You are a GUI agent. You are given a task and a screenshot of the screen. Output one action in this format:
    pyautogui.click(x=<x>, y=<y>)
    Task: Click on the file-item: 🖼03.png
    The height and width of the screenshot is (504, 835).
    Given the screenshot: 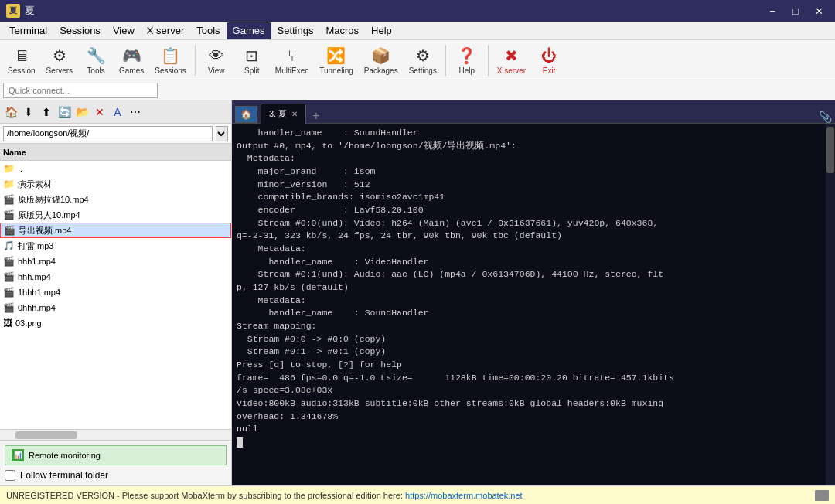 What is the action you would take?
    pyautogui.click(x=116, y=323)
    